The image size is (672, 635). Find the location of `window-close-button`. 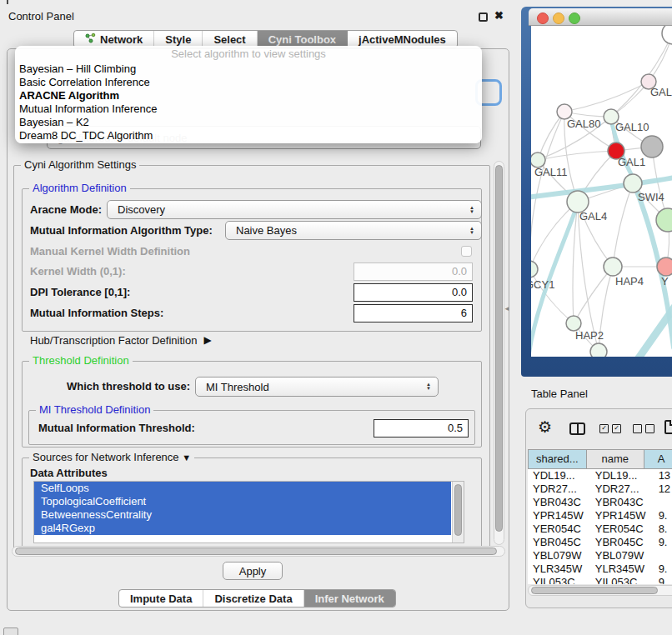

window-close-button is located at coordinates (543, 18).